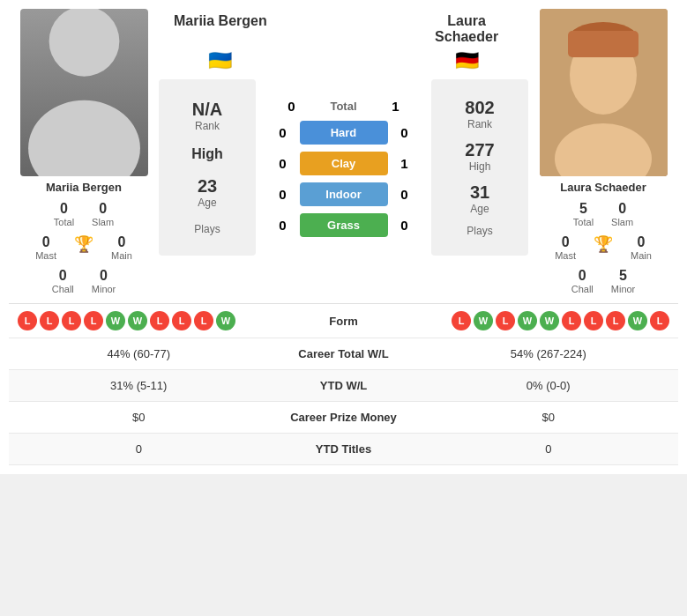 The height and width of the screenshot is (616, 687). What do you see at coordinates (584, 222) in the screenshot?
I see `right-total-label: Total` at bounding box center [584, 222].